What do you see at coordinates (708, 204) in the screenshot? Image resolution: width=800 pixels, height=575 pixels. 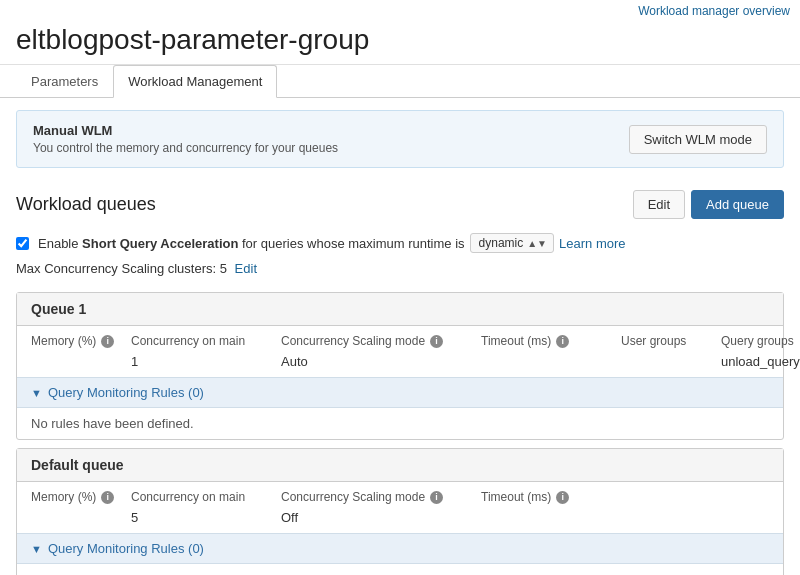 I see `queue-action-buttons: Edit Add queue` at bounding box center [708, 204].